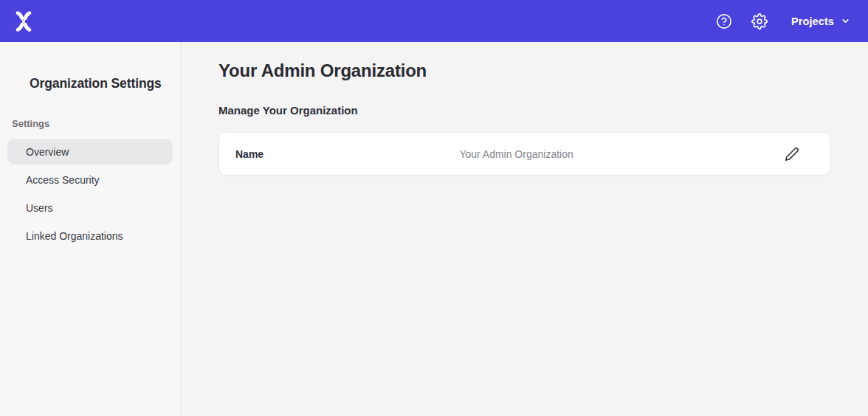 The height and width of the screenshot is (416, 868). What do you see at coordinates (760, 21) in the screenshot?
I see `gear-icon` at bounding box center [760, 21].